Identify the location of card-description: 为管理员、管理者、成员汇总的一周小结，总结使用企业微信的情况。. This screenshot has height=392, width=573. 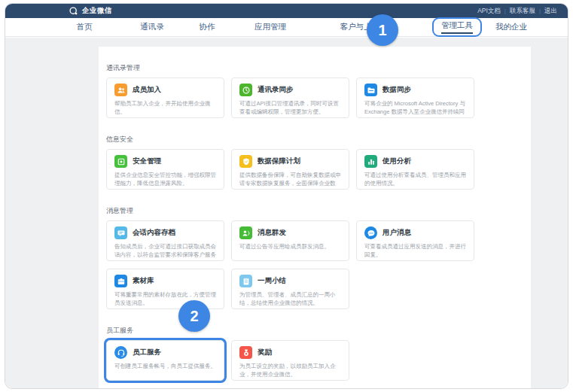
(291, 299).